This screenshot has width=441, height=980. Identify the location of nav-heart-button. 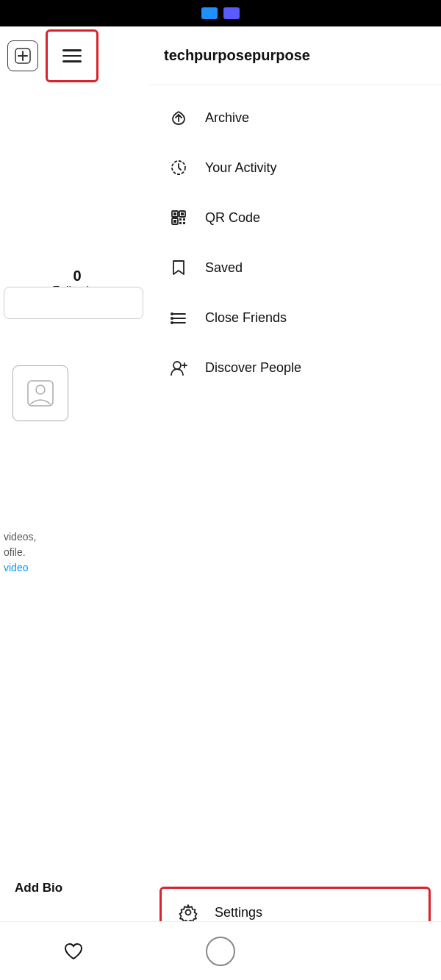
(74, 951).